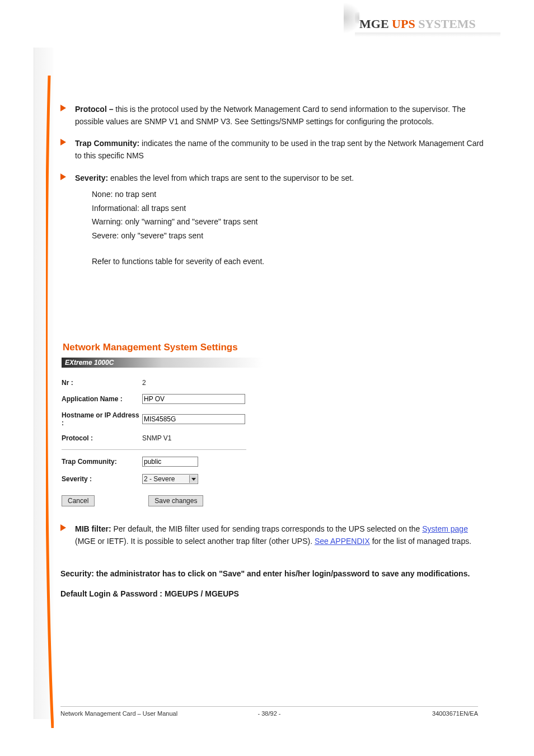 The height and width of the screenshot is (756, 534). I want to click on input-host, so click(194, 419).